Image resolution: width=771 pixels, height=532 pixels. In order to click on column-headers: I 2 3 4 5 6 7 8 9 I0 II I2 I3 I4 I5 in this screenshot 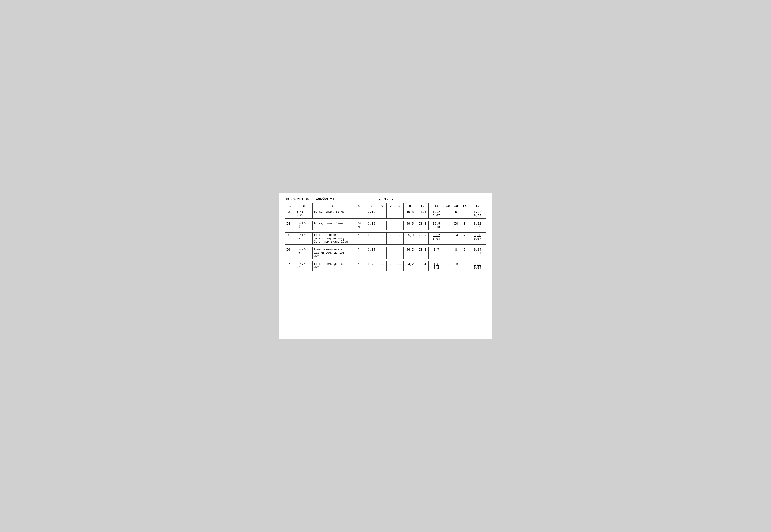, I will do `click(386, 206)`.